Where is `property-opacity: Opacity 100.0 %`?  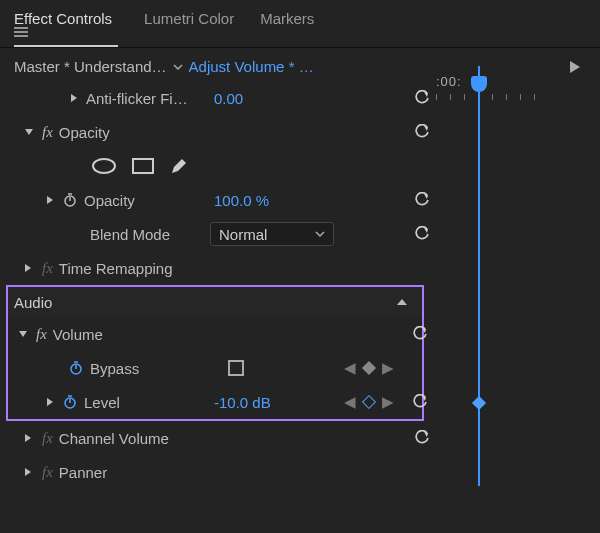 property-opacity: Opacity 100.0 % is located at coordinates (300, 200).